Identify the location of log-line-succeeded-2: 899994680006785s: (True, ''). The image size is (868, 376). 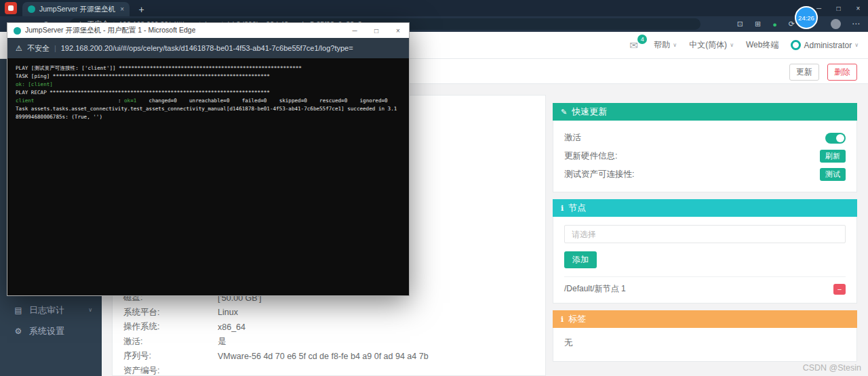
(208, 117).